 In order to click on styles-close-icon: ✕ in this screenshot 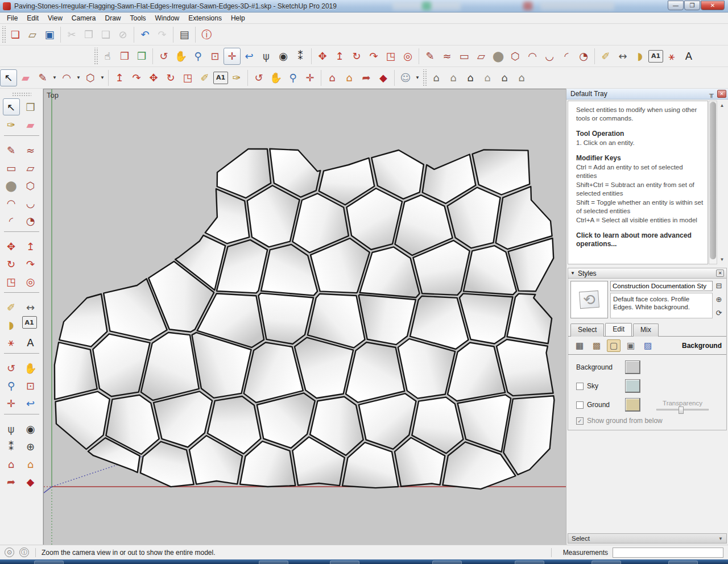, I will do `click(720, 273)`.